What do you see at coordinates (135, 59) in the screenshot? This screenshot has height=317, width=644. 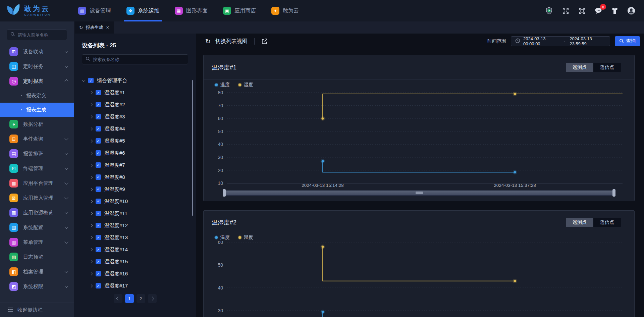 I see `device-search` at bounding box center [135, 59].